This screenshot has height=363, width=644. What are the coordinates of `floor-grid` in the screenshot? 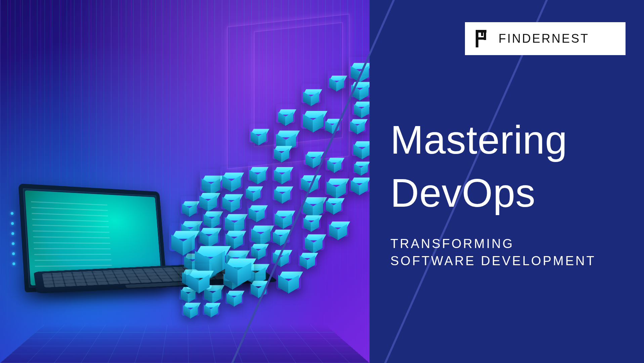 It's located at (185, 344).